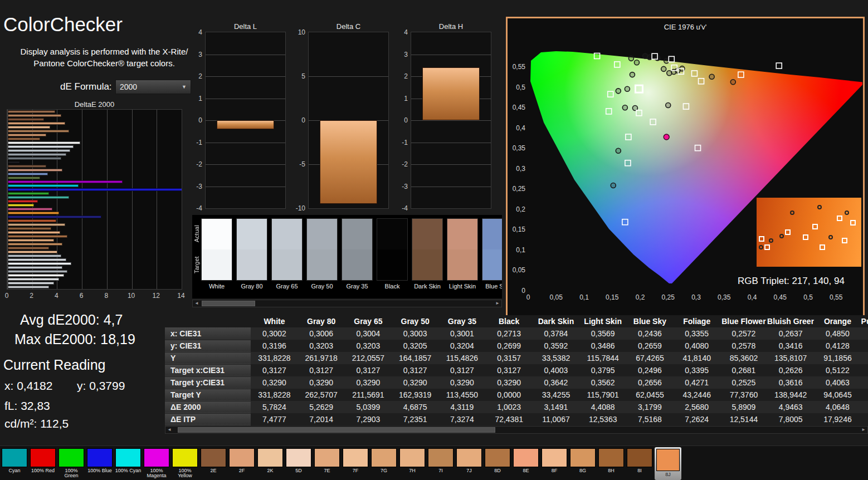 The width and height of the screenshot is (868, 480). Describe the element at coordinates (213, 464) in the screenshot. I see `toolbar-swatch: 2E` at that location.